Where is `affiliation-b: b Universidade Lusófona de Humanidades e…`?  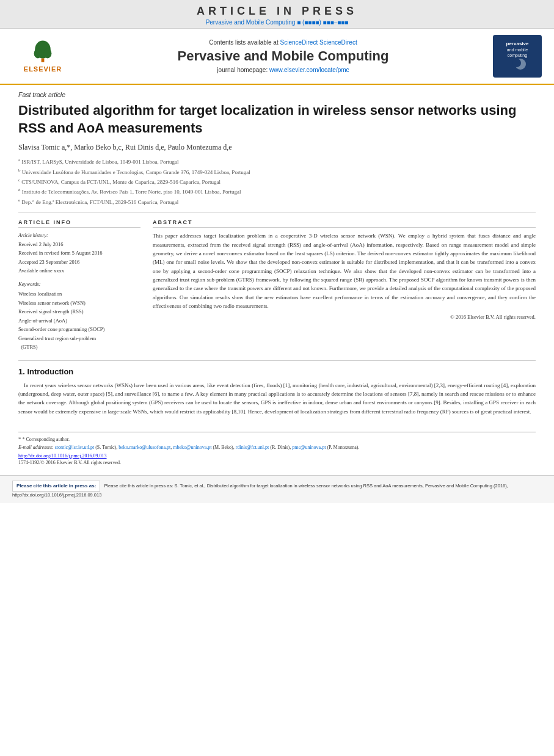 affiliation-b: b Universidade Lusófona de Humanidades e… is located at coordinates (277, 172).